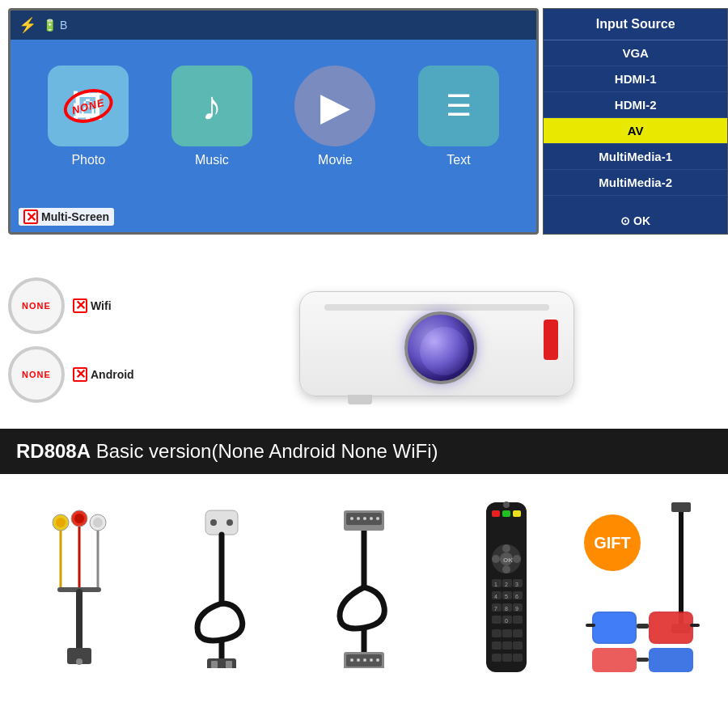 Image resolution: width=728 pixels, height=728 pixels. What do you see at coordinates (496, 597) in the screenshot?
I see `svg-text: 4` at bounding box center [496, 597].